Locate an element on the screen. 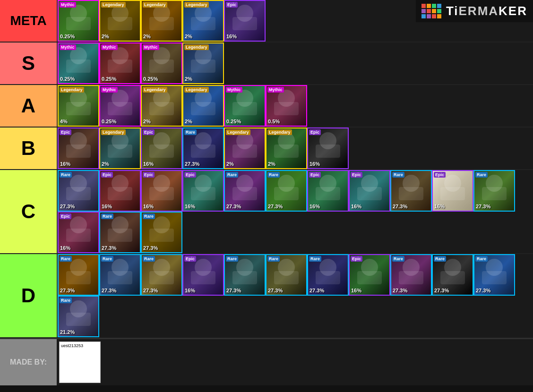 The width and height of the screenshot is (533, 392). card-item: Legendary4% is located at coordinates (78, 106).